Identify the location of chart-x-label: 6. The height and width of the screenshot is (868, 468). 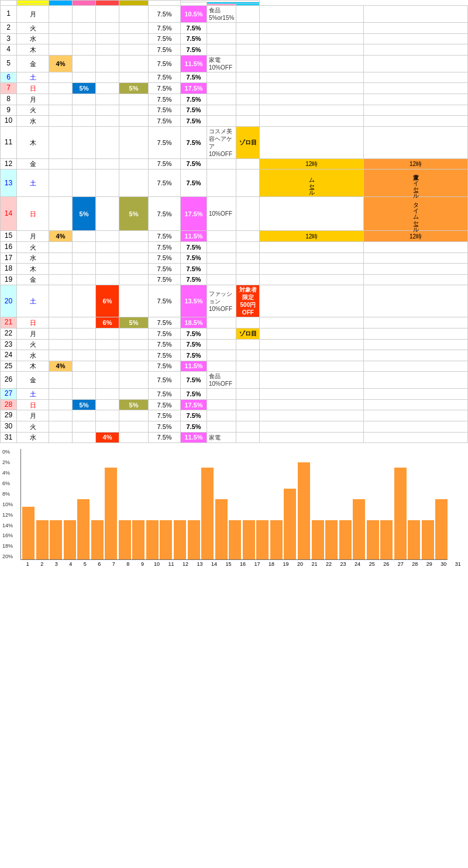
(99, 564).